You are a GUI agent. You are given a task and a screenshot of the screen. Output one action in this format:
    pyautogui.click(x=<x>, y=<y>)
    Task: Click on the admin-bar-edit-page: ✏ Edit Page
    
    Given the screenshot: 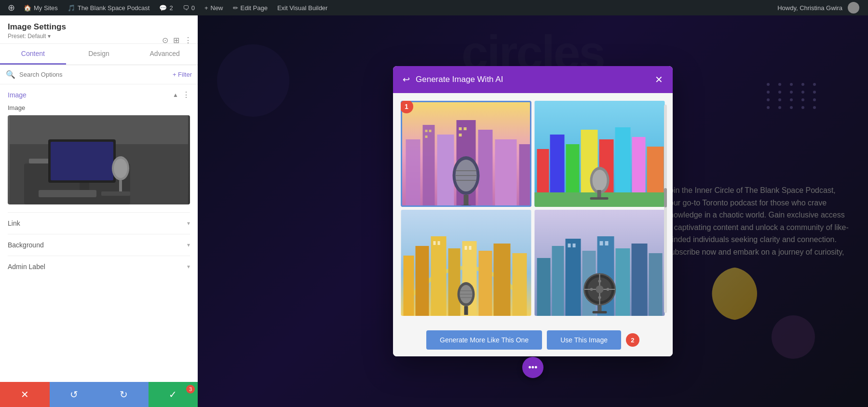 What is the action you would take?
    pyautogui.click(x=250, y=8)
    